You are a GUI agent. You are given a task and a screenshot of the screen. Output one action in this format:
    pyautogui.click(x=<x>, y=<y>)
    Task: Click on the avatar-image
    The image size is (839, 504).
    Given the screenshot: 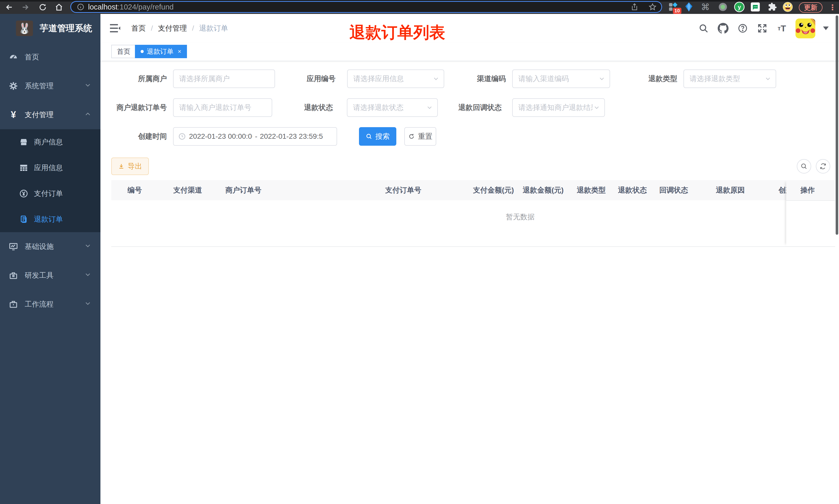 What is the action you would take?
    pyautogui.click(x=805, y=29)
    